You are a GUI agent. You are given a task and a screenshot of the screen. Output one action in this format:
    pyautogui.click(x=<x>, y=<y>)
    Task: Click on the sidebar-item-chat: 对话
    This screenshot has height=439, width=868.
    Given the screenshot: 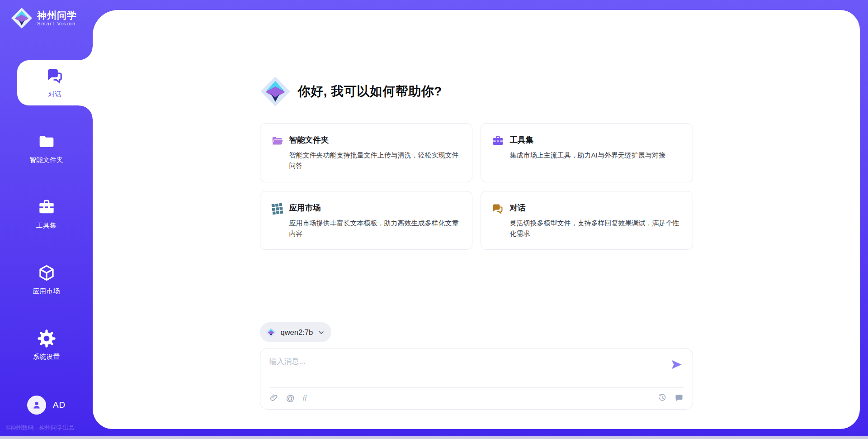 What is the action you would take?
    pyautogui.click(x=55, y=83)
    